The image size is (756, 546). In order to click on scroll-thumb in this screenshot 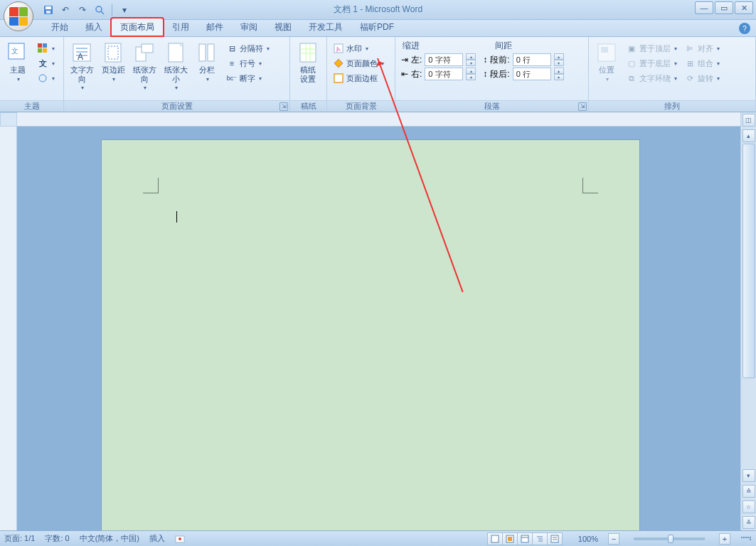, I will do `click(749, 261)`.